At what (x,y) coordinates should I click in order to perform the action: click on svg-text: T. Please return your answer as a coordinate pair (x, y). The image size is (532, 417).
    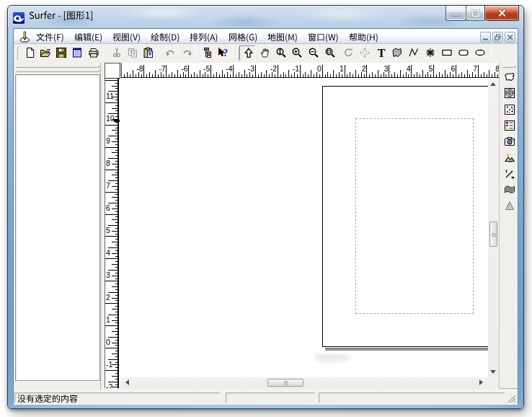
    Looking at the image, I should click on (381, 53).